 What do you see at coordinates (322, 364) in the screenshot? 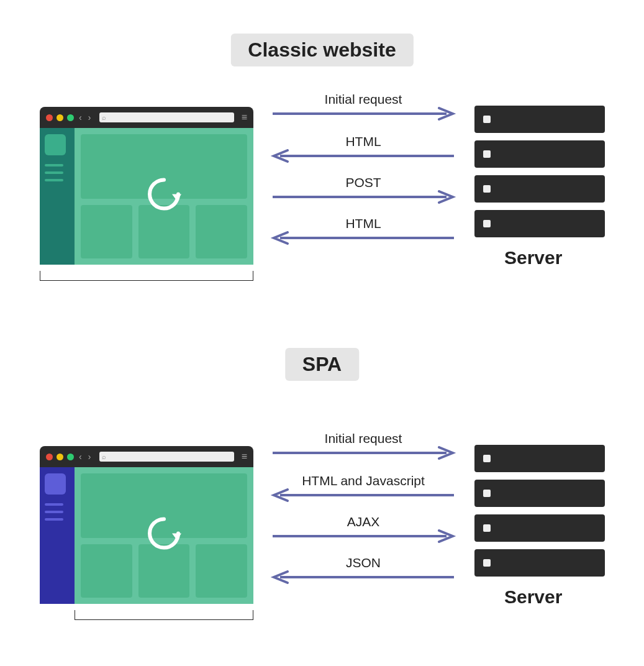
I see `spa-title: SPA` at bounding box center [322, 364].